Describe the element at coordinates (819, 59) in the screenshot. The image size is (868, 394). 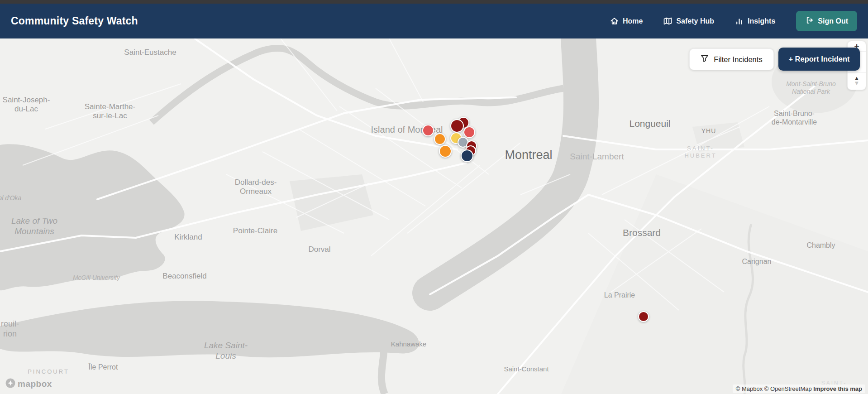
I see `report-incident-button: + Report Incident` at that location.